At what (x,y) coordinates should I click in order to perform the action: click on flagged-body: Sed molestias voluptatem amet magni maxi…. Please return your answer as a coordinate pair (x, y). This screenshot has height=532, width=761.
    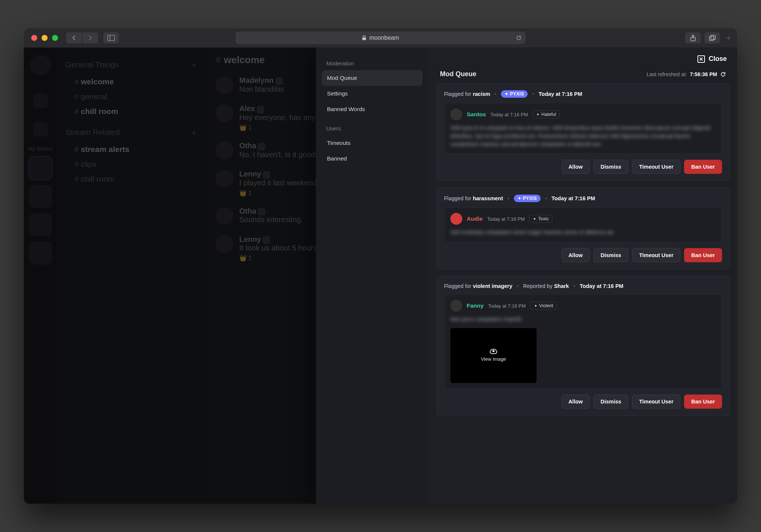
    Looking at the image, I should click on (583, 233).